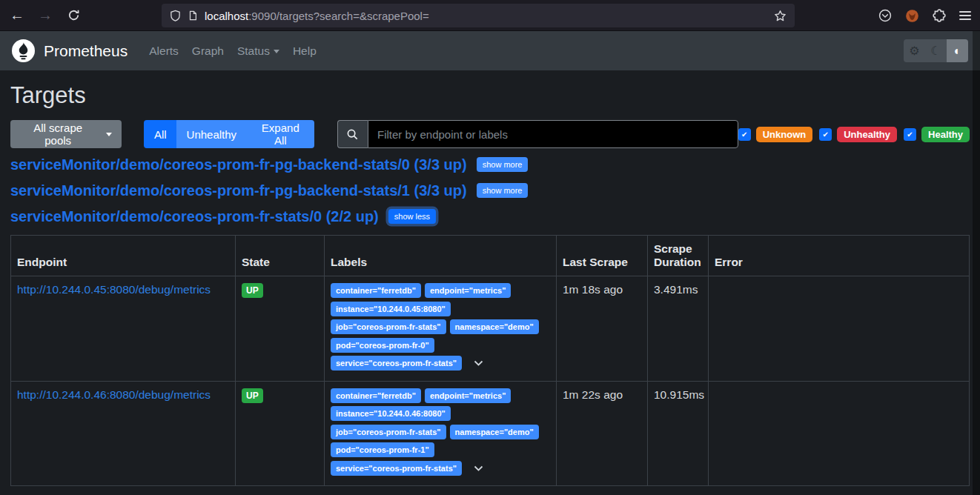  I want to click on job-title: serviceMonitor/demo/coreos-prom-fr-stats…, so click(194, 216).